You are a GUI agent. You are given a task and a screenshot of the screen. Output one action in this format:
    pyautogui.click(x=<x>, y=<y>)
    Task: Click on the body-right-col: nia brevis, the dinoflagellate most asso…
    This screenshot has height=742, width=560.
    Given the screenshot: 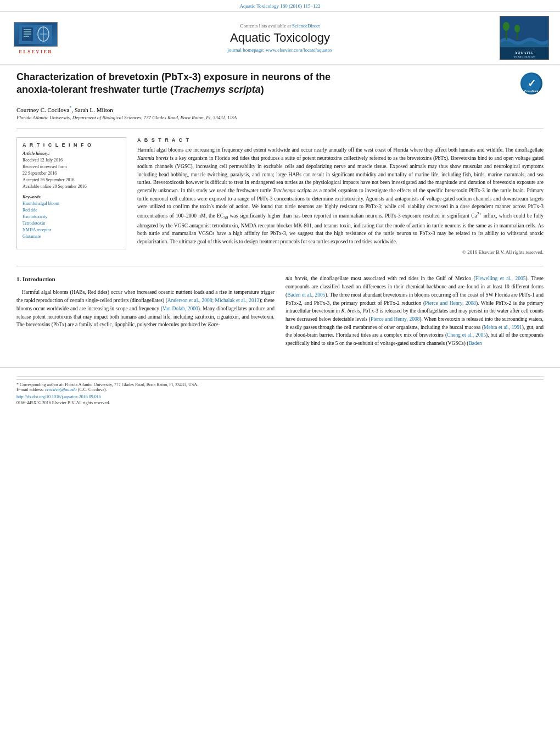 What is the action you would take?
    pyautogui.click(x=415, y=313)
    